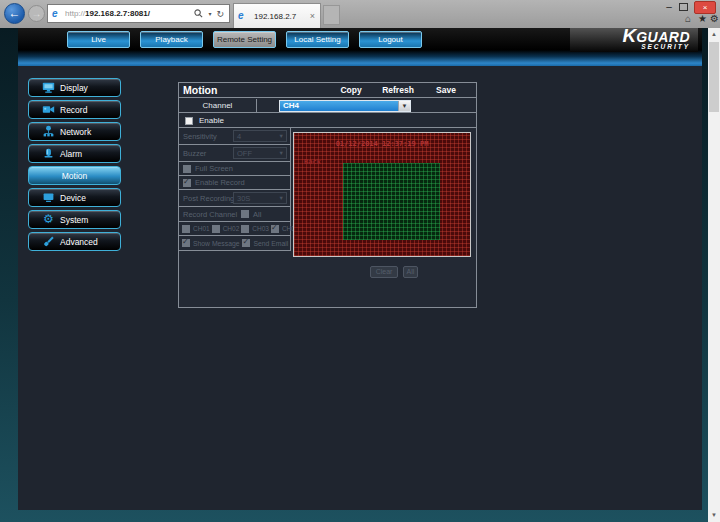  I want to click on panel-title: Motion, so click(200, 90).